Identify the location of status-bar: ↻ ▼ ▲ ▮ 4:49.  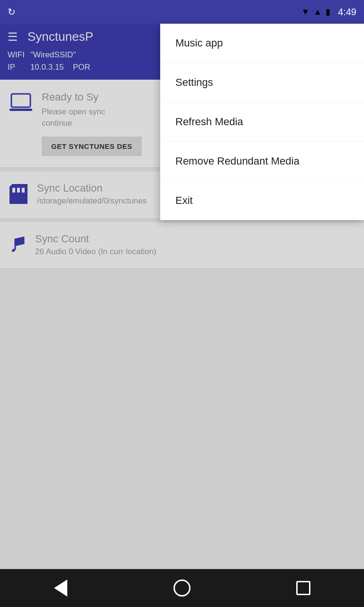
(182, 12).